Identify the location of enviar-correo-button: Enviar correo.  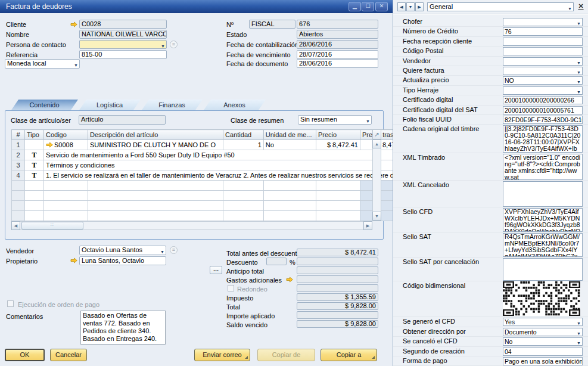
(222, 355).